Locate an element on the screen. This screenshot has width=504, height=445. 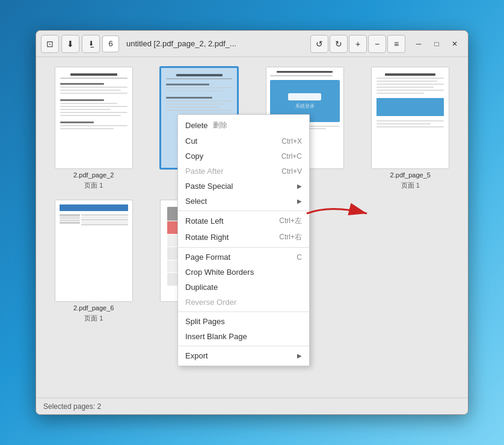
menu-item-duplicate: Duplicate is located at coordinates (244, 287).